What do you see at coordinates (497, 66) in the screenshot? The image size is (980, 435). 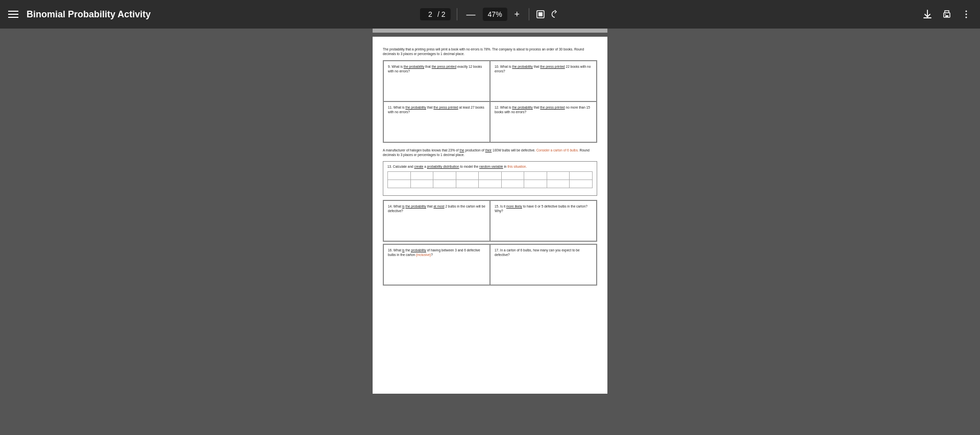 I see `q10-number: 10.` at bounding box center [497, 66].